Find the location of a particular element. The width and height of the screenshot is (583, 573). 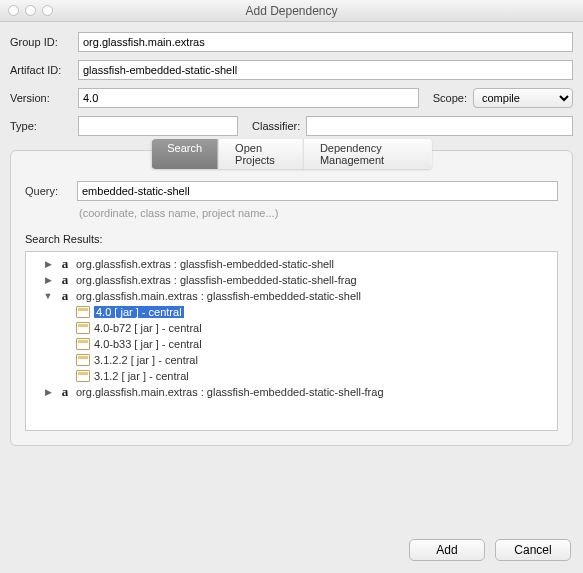

tree-row-label: 3.1.2 [ jar ] - central is located at coordinates (142, 376).